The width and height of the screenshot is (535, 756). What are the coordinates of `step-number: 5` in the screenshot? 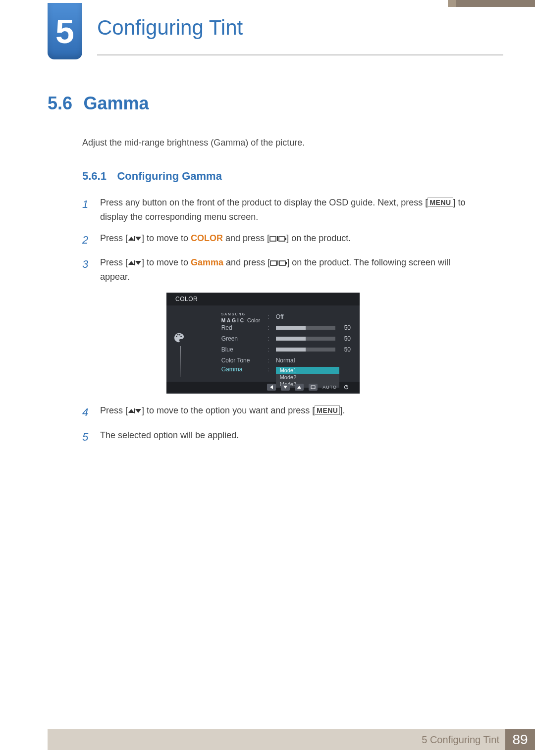 It's located at (87, 437).